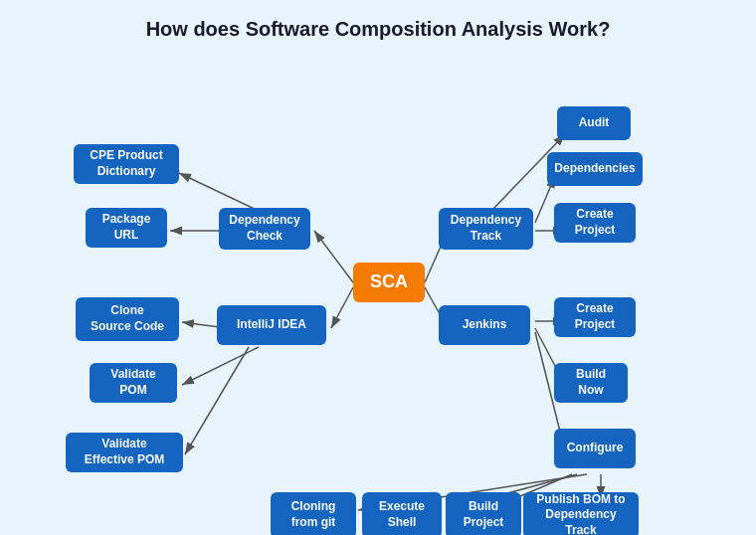 Image resolution: width=756 pixels, height=535 pixels. What do you see at coordinates (484, 325) in the screenshot?
I see `jenkins-box: Jenkins` at bounding box center [484, 325].